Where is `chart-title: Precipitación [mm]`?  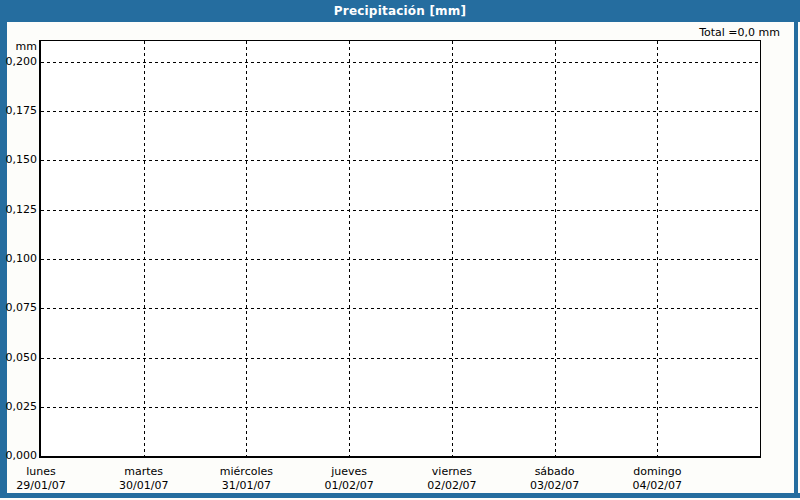 chart-title: Precipitación [mm] is located at coordinates (400, 11).